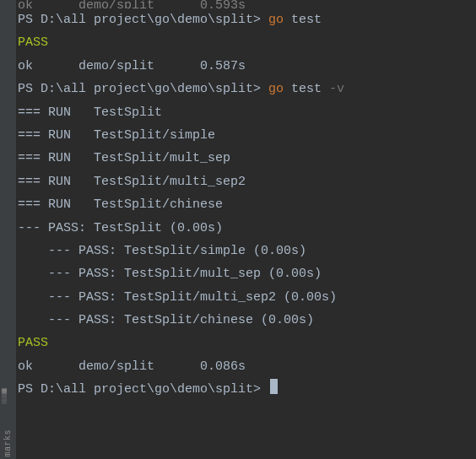 The height and width of the screenshot is (459, 476). What do you see at coordinates (4, 396) in the screenshot?
I see `gutter-icons: ▦ ▒` at bounding box center [4, 396].